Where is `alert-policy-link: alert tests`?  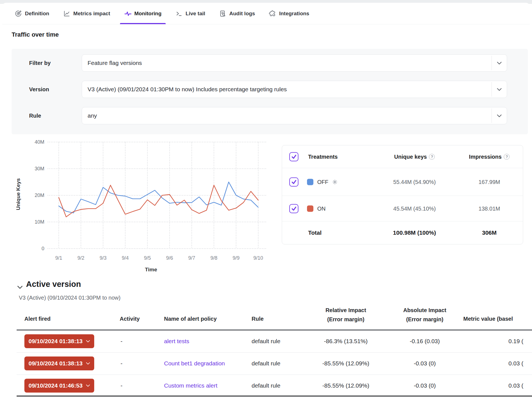 alert-policy-link: alert tests is located at coordinates (177, 341).